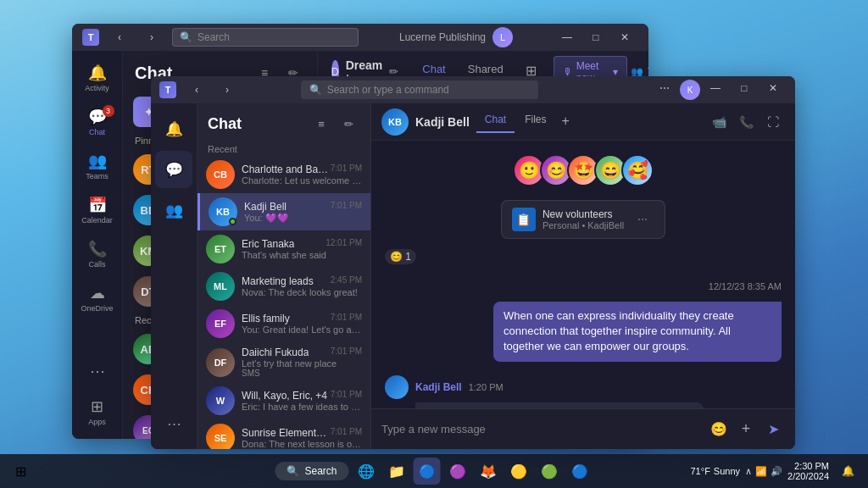 Image resolution: width=868 pixels, height=488 pixels. I want to click on fg-chat-item-se: SE Sunrise Elementary Volunteers 7:01 PM…, so click(284, 434).